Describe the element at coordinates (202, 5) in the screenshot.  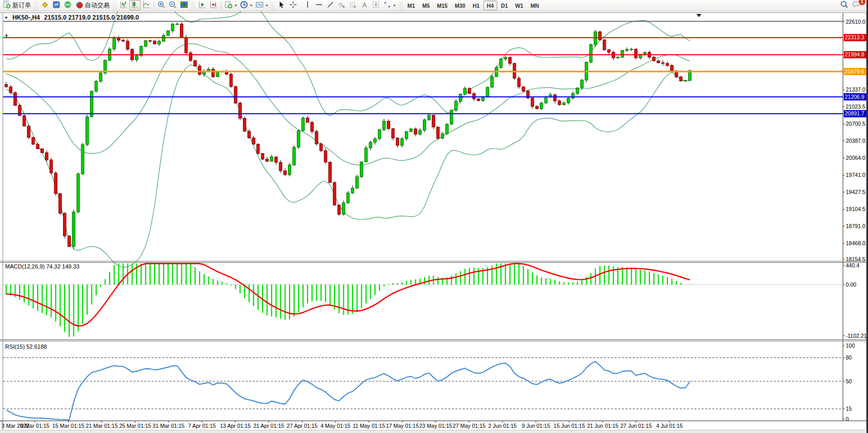
I see `auto-scroll-button` at that location.